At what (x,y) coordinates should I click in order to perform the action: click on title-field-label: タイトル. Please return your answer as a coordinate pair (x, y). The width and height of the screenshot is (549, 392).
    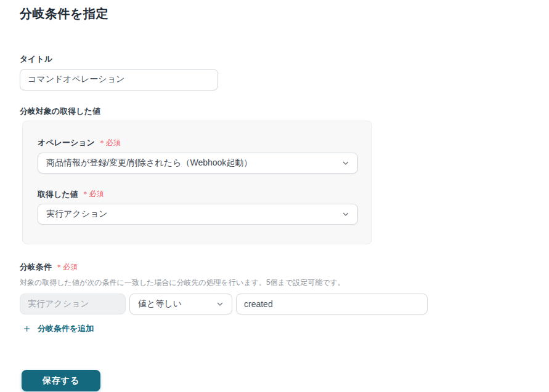
    Looking at the image, I should click on (275, 59).